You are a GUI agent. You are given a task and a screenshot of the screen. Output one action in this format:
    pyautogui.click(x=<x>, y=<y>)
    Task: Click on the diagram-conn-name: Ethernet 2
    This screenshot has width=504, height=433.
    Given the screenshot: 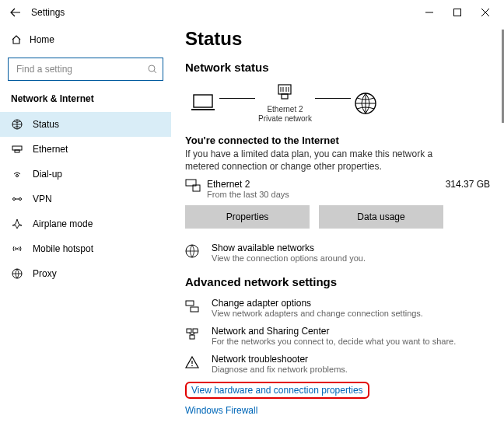 What is the action you would take?
    pyautogui.click(x=285, y=109)
    